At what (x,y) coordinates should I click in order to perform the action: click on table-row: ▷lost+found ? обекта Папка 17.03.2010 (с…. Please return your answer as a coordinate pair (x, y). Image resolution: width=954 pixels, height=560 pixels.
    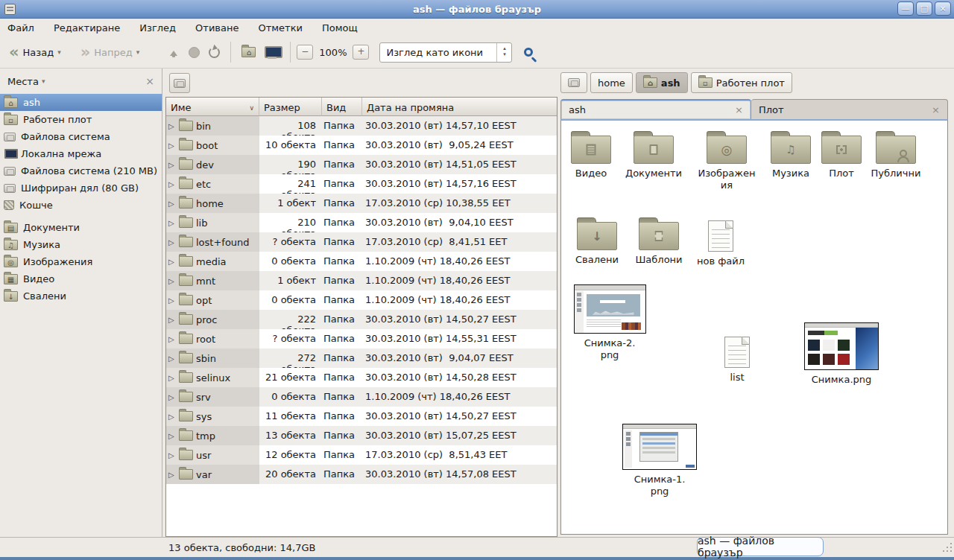
    Looking at the image, I should click on (361, 242).